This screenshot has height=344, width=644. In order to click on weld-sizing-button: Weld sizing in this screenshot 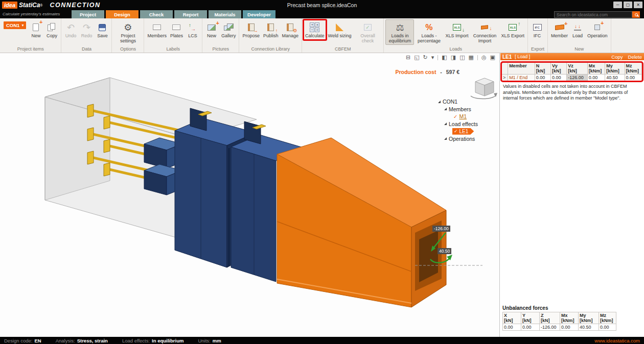, I will do `click(340, 30)`.